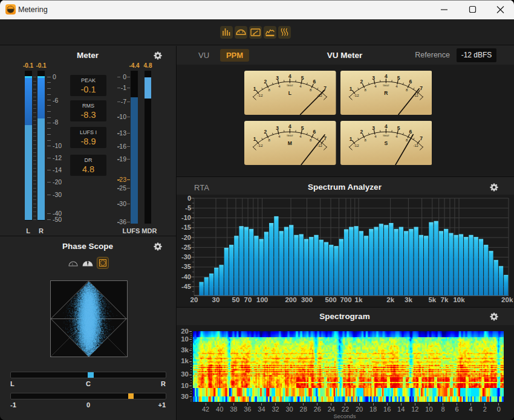  I want to click on svg-text: S, so click(386, 143).